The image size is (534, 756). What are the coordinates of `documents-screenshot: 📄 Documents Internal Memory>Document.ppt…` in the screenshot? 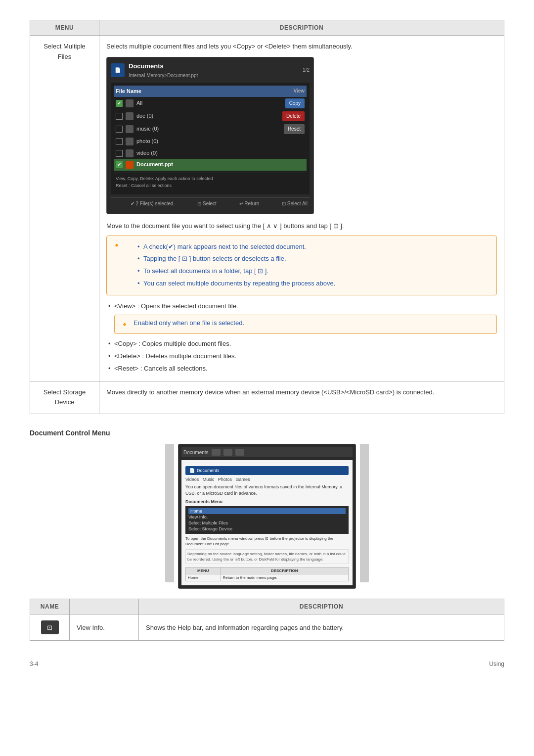 It's located at (210, 136).